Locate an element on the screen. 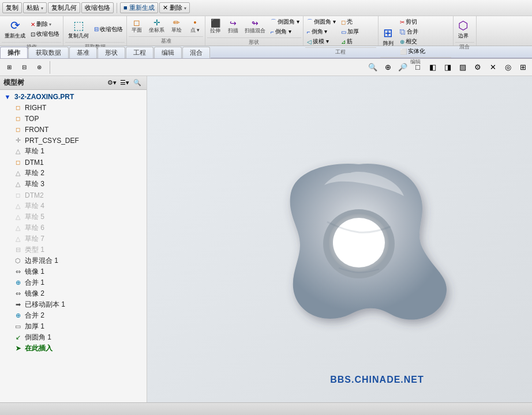 The width and height of the screenshot is (532, 415). tab-datum: 基准 is located at coordinates (83, 52).